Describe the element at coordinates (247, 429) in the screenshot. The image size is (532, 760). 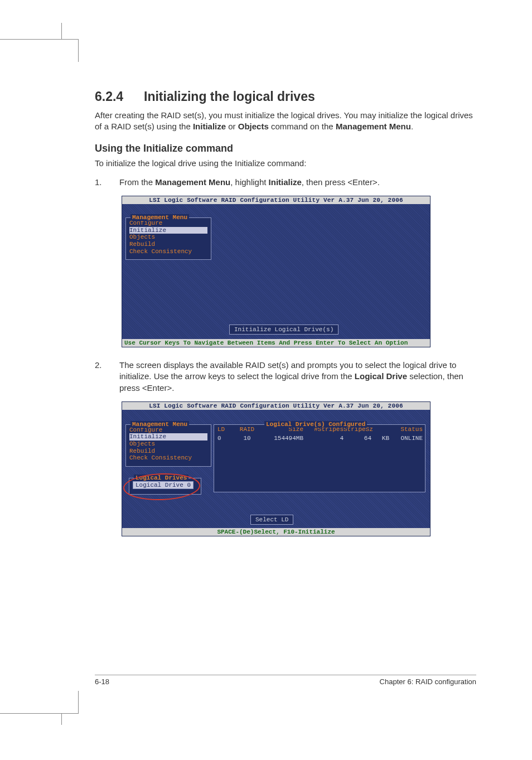
I see `th-raid: RAID` at that location.